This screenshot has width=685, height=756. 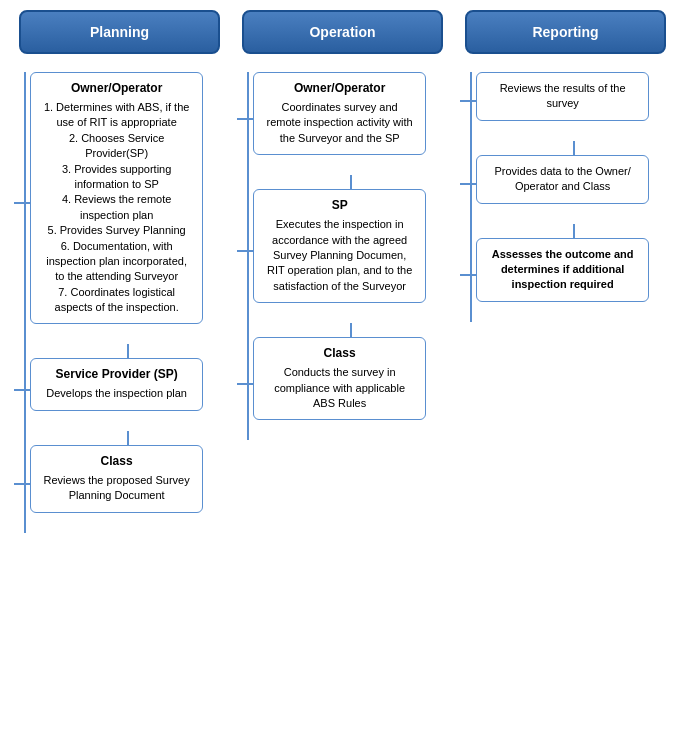 What do you see at coordinates (562, 270) in the screenshot?
I see `reporting-card-3: Assesses the outcome and determines if a…` at bounding box center [562, 270].